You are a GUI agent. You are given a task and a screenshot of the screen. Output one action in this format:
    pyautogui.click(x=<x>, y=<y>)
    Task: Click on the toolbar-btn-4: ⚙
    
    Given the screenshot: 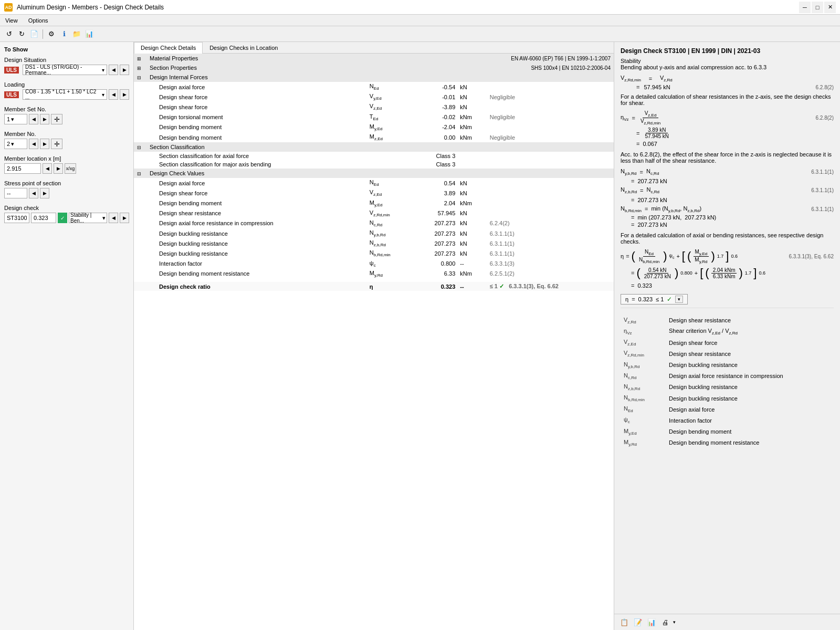 What is the action you would take?
    pyautogui.click(x=51, y=34)
    